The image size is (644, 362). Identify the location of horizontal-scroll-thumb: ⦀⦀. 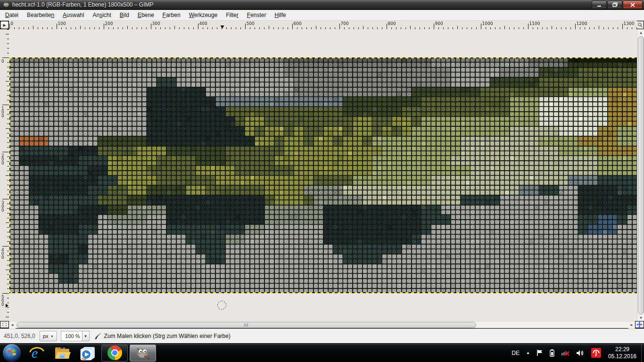
(246, 325).